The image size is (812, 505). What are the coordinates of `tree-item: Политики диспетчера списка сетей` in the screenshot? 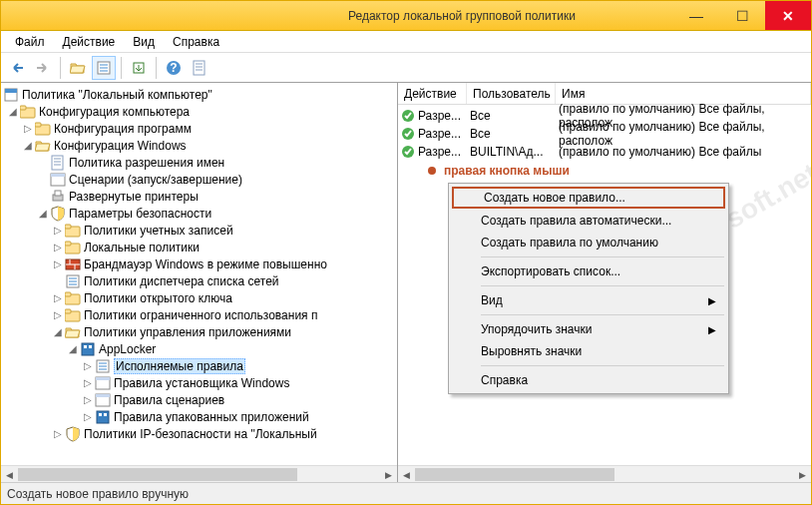 It's located at (182, 281).